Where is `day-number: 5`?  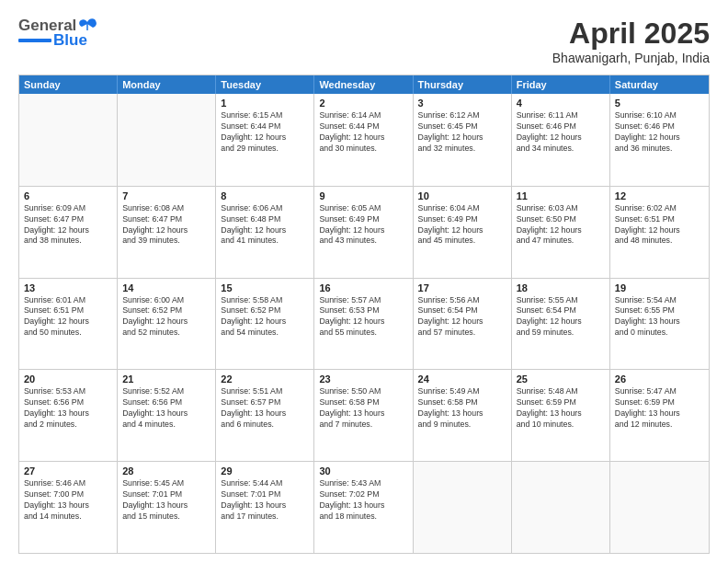
day-number: 5 is located at coordinates (660, 103).